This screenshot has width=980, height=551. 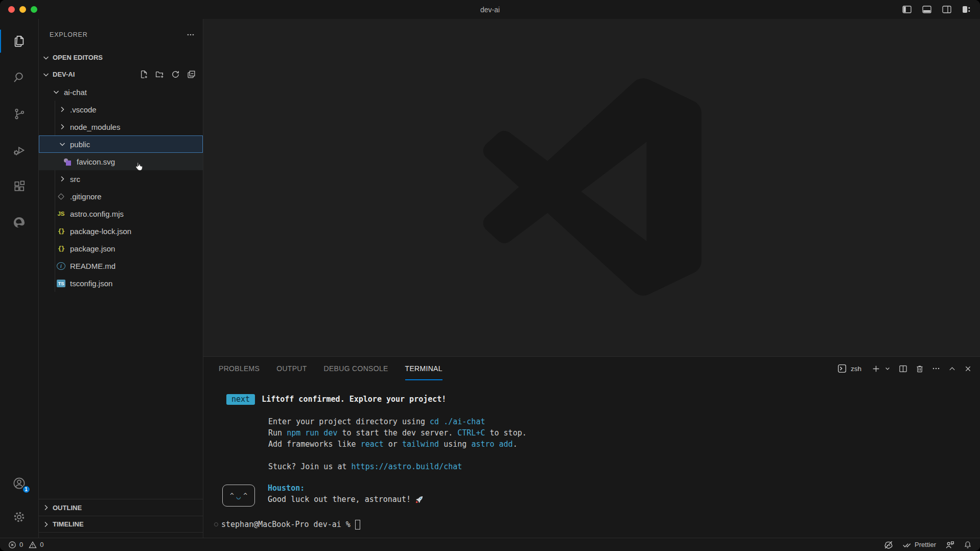 I want to click on panel-more-actions-icon, so click(x=936, y=369).